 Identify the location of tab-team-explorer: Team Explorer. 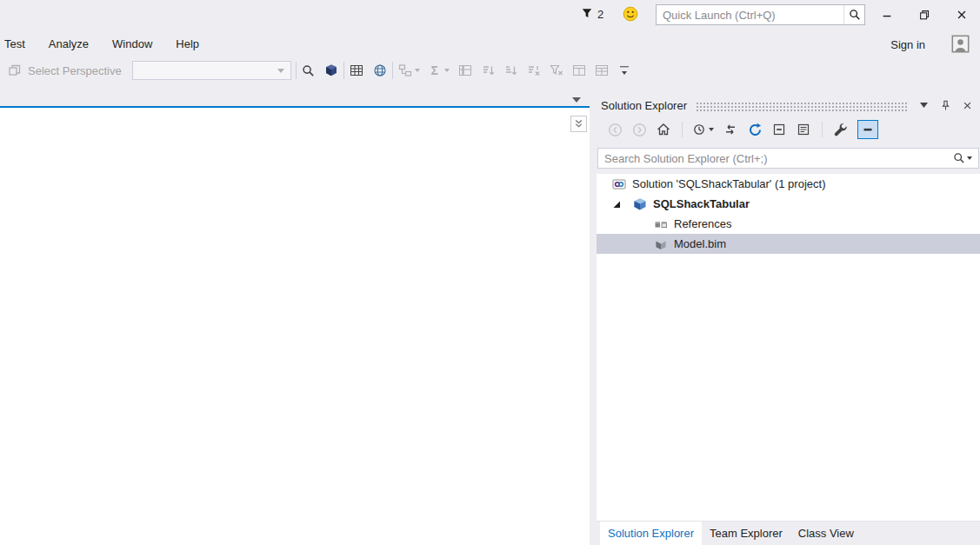
(746, 534).